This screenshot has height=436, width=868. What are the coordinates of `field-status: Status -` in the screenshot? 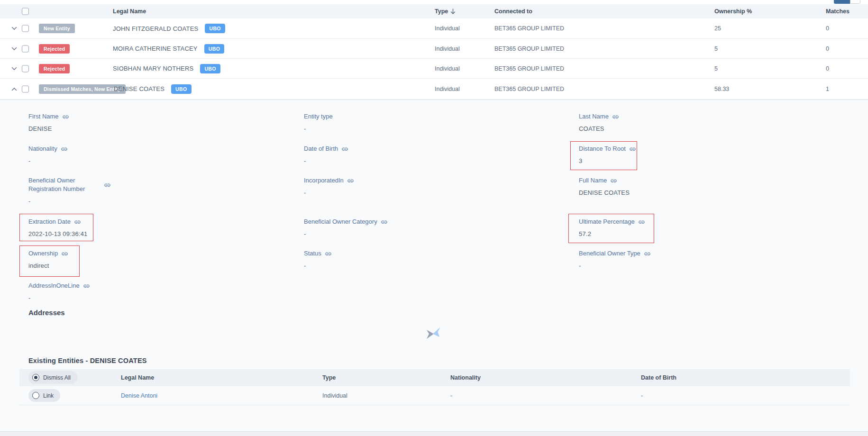 It's located at (318, 259).